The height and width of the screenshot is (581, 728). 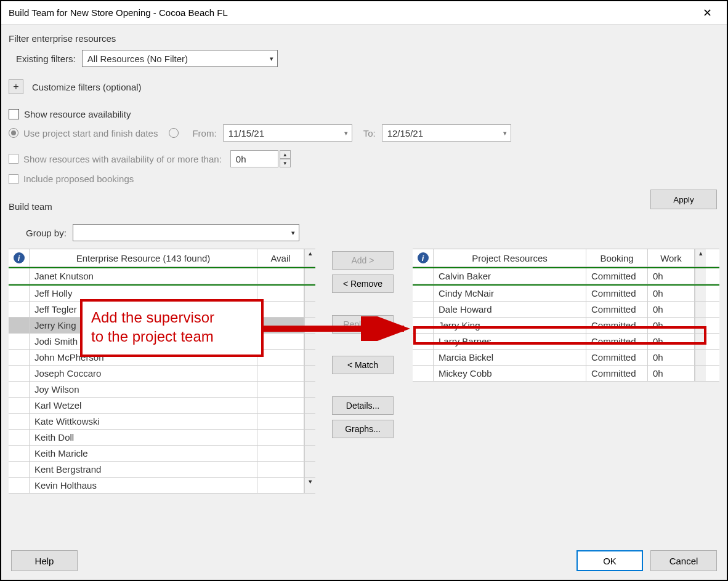 What do you see at coordinates (144, 469) in the screenshot?
I see `resource-name: Kent Bergstrand` at bounding box center [144, 469].